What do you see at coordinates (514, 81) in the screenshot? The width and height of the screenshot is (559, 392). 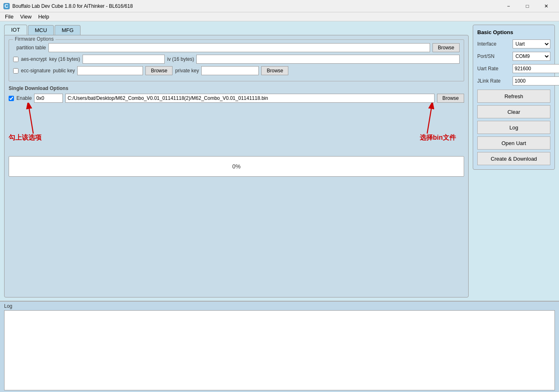 I see `jlink-rate-row: JLink Rate` at bounding box center [514, 81].